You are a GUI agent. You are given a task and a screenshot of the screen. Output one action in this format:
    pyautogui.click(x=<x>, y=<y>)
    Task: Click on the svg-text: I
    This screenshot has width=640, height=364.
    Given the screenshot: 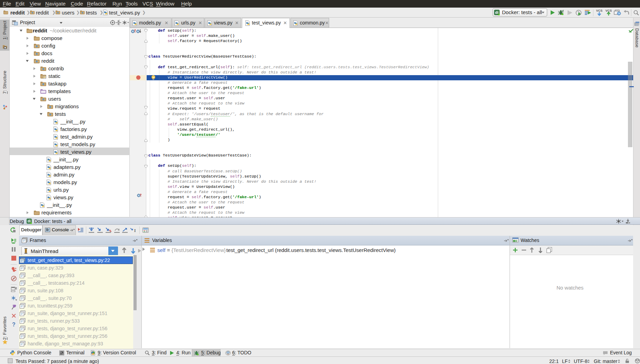 What is the action you would take?
    pyautogui.click(x=135, y=230)
    